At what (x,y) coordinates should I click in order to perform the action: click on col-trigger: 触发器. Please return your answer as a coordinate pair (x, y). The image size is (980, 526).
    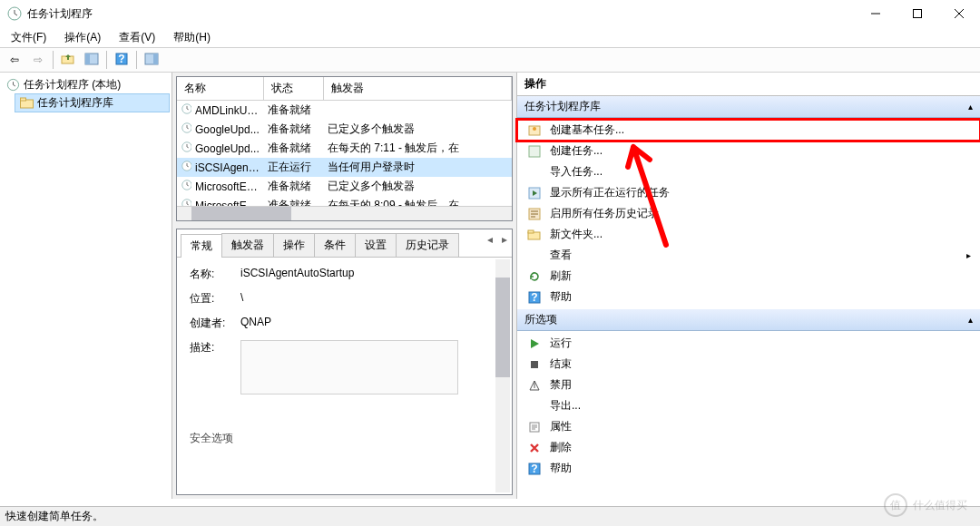
    Looking at the image, I should click on (417, 89).